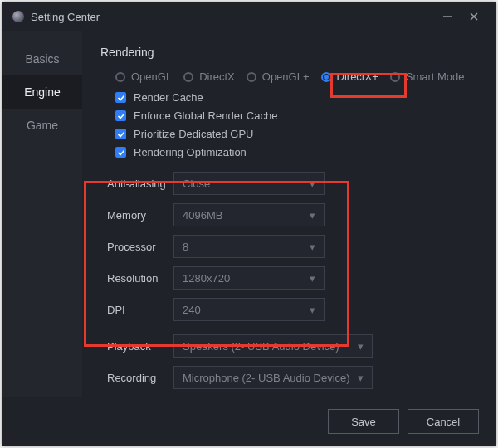  I want to click on dropdown-dpi: 240 ▾, so click(249, 309).